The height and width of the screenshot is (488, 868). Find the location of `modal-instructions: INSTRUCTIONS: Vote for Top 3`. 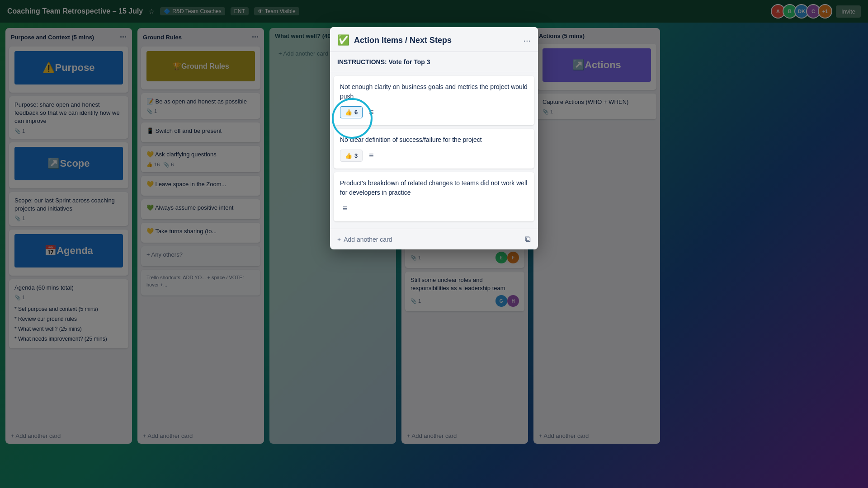

modal-instructions: INSTRUCTIONS: Vote for Top 3 is located at coordinates (434, 62).